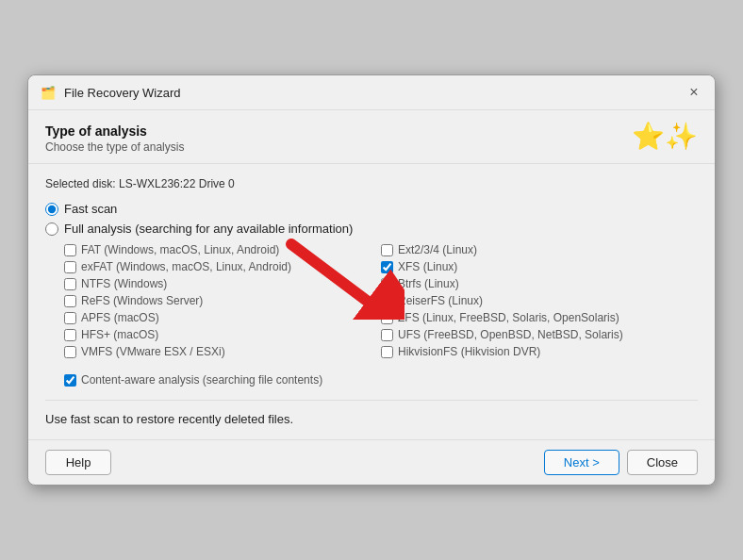 The image size is (743, 560). Describe the element at coordinates (387, 302) in the screenshot. I see `fs-reiserfs-checkbox` at that location.